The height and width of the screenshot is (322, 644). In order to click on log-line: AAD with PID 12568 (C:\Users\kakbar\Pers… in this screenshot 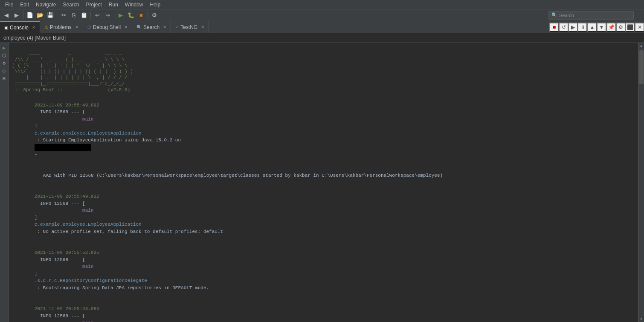, I will do `click(323, 175)`.